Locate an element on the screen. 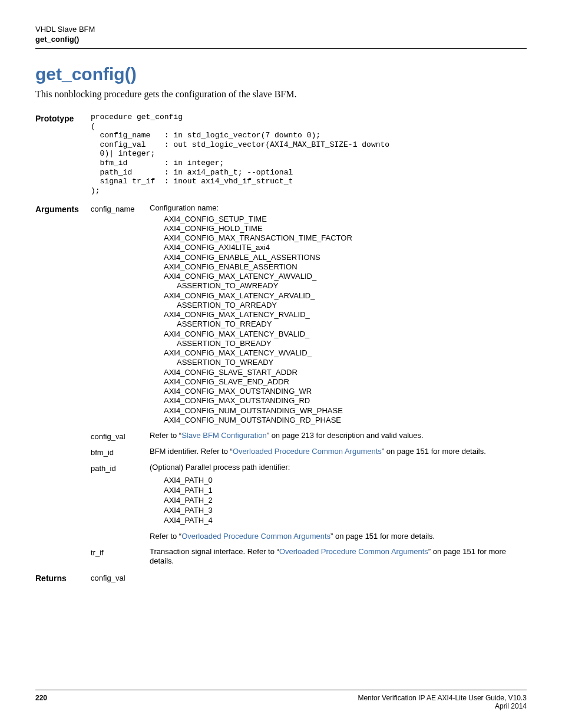 This screenshot has width=562, height=728. config-name-item: AXI4_CONFIG_SLAVE_START_ADDR is located at coordinates (345, 373).